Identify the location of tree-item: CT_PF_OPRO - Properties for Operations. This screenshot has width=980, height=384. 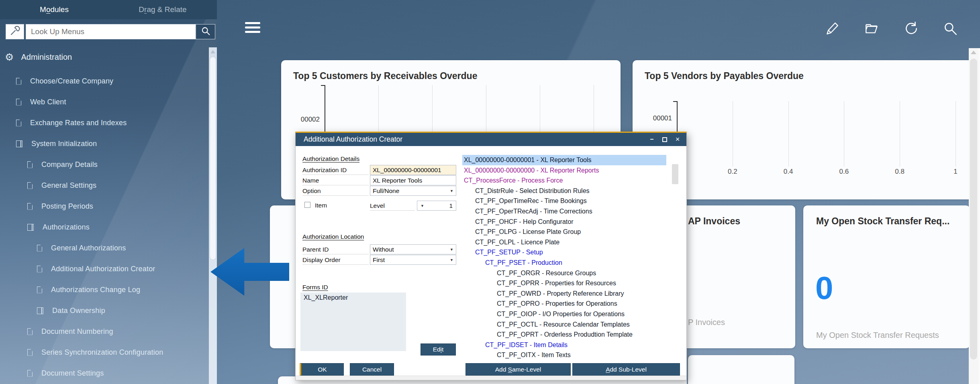
(564, 304).